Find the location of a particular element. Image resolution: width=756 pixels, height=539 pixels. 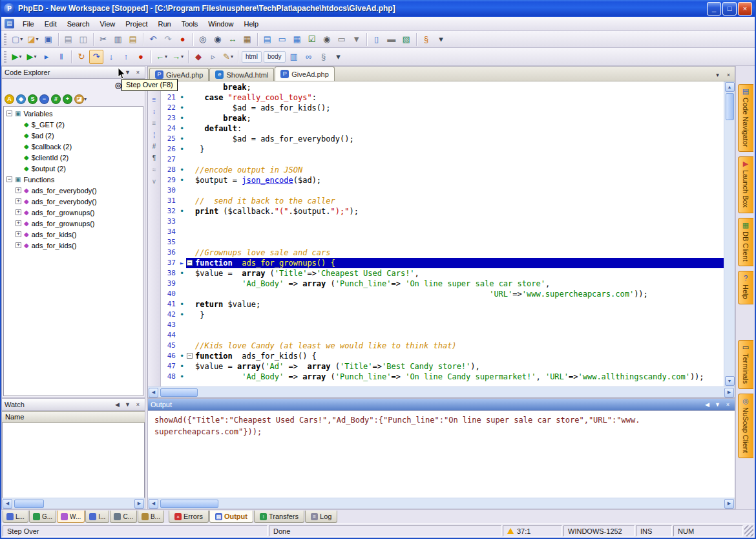

message-tab-errors: ×Errors is located at coordinates (189, 517).